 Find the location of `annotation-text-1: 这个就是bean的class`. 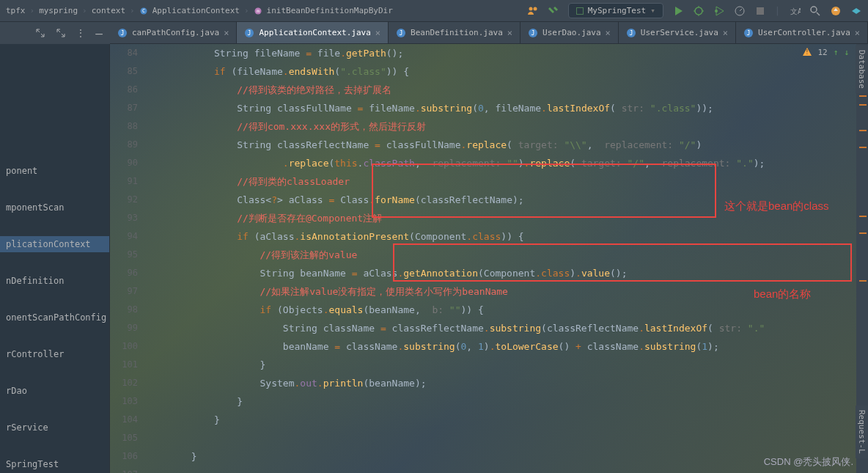

annotation-text-1: 这个就是bean的class is located at coordinates (777, 207).